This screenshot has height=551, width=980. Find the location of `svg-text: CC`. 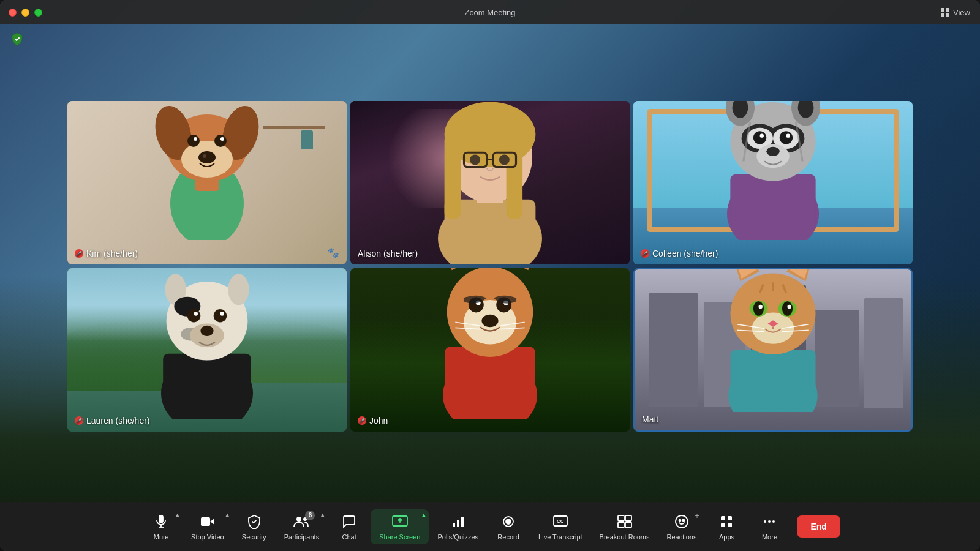

svg-text: CC is located at coordinates (560, 522).